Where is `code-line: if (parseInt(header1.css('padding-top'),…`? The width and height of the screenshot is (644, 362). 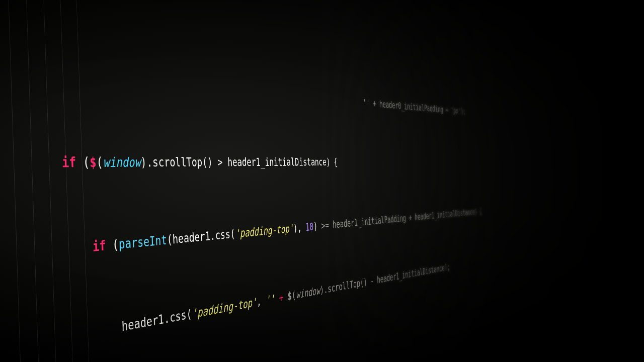
code-line: if (parseInt(header1.css('padding-top'),… is located at coordinates (229, 237).